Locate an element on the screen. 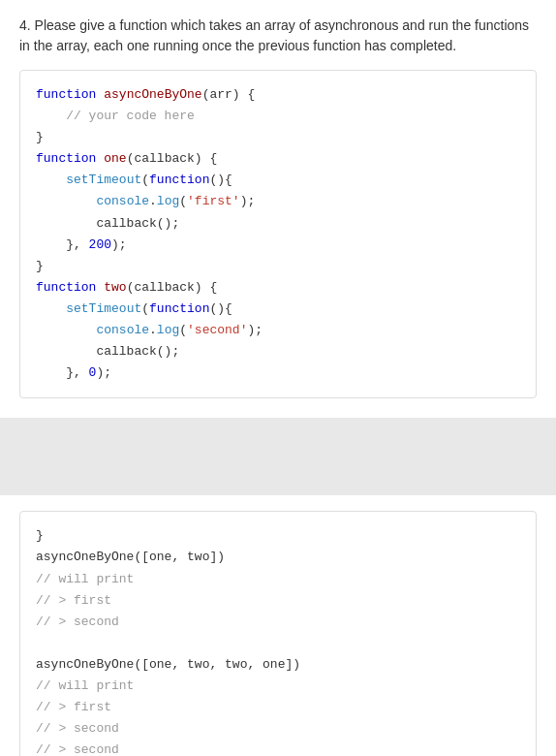 This screenshot has width=556, height=756. code-line: asyncOneByOne([one, two, two, one]) is located at coordinates (278, 665).